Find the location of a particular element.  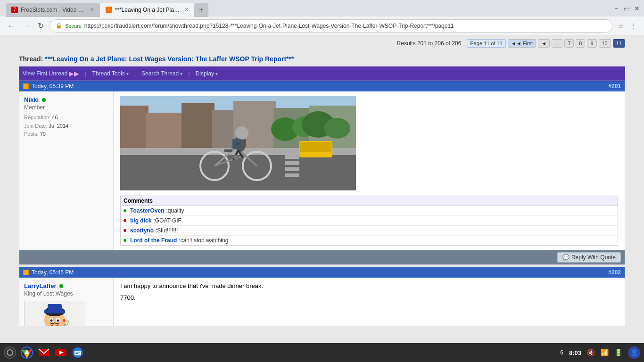

page-10-button: 10 is located at coordinates (605, 43).